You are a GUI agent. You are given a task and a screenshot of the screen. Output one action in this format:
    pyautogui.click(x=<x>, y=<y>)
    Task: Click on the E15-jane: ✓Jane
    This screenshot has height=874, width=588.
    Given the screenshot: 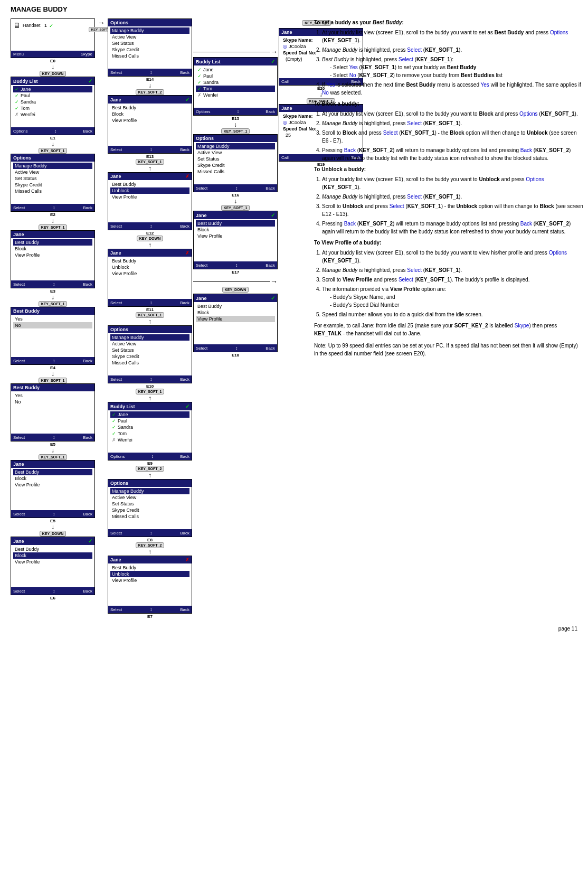 What is the action you would take?
    pyautogui.click(x=235, y=70)
    